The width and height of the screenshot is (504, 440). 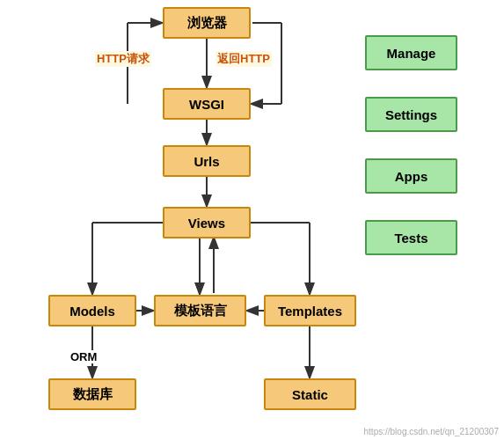 I want to click on templates-box: Templates, so click(x=310, y=311).